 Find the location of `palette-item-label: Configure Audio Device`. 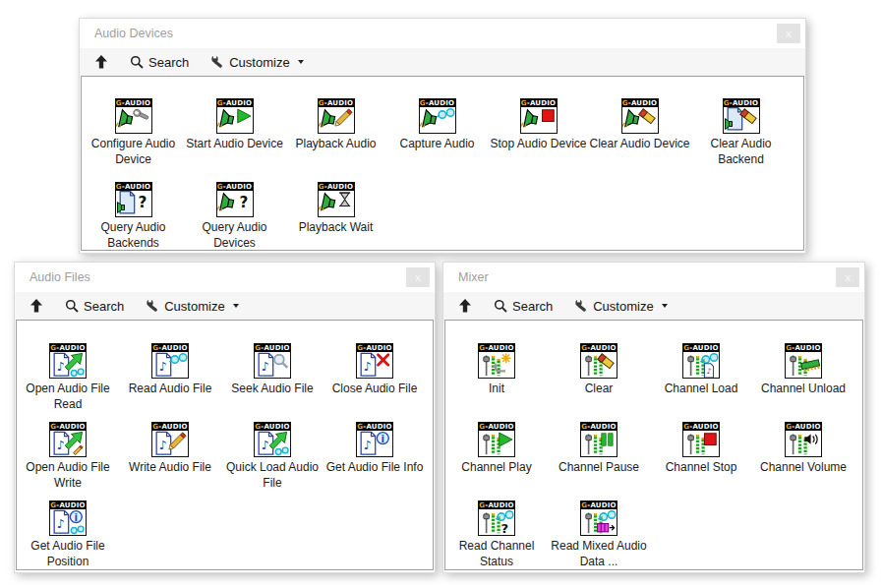

palette-item-label: Configure Audio Device is located at coordinates (134, 151).